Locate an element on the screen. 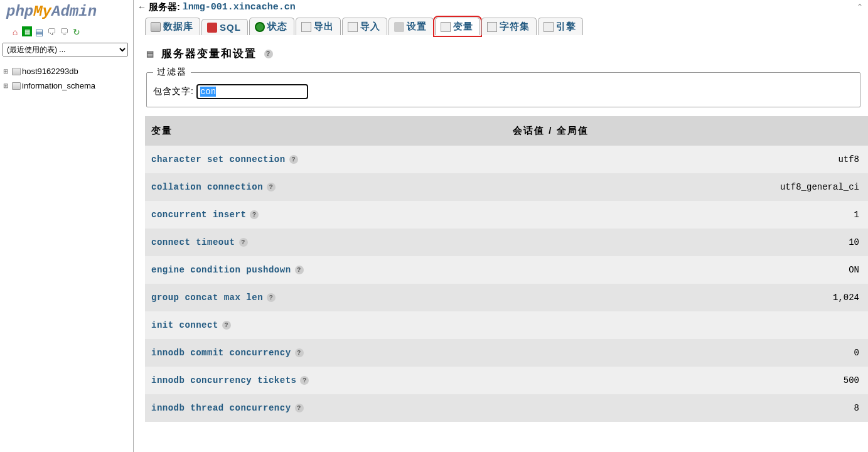  variable-name: innodb thread concurrency? is located at coordinates (332, 408).